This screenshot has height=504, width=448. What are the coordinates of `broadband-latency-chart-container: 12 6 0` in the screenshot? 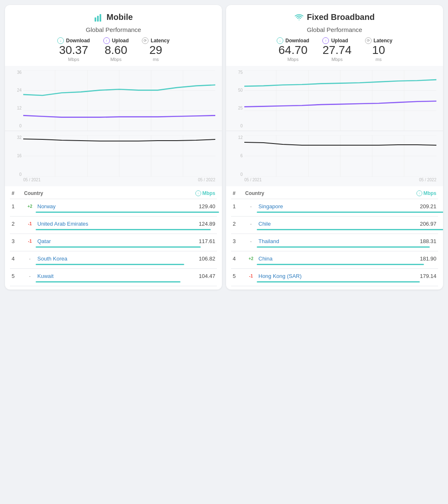 It's located at (334, 156).